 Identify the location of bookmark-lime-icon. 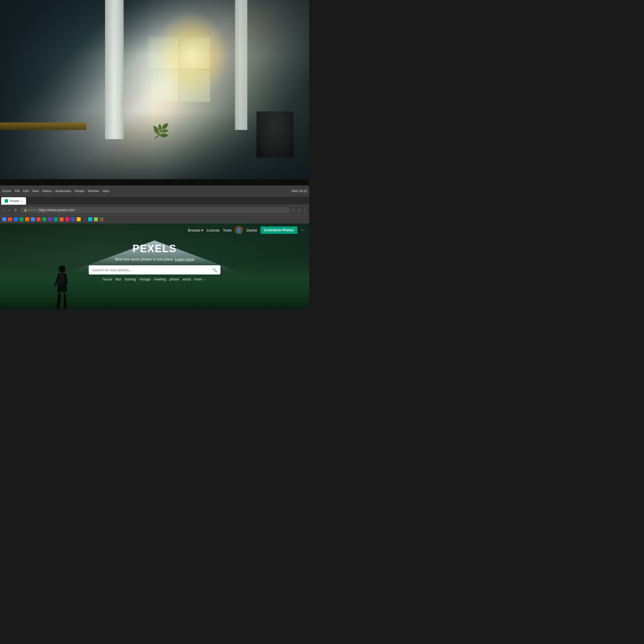
(96, 219).